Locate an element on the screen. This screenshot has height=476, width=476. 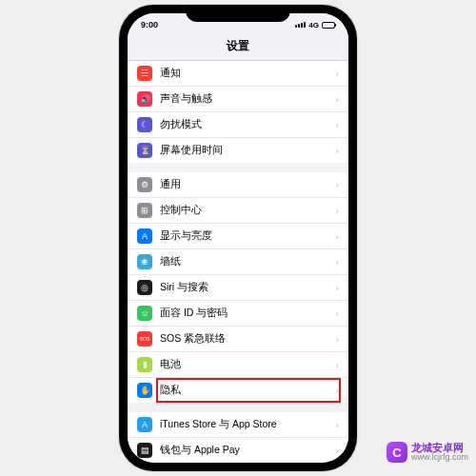
settings-row: ☾勿扰模式› is located at coordinates (238, 126).